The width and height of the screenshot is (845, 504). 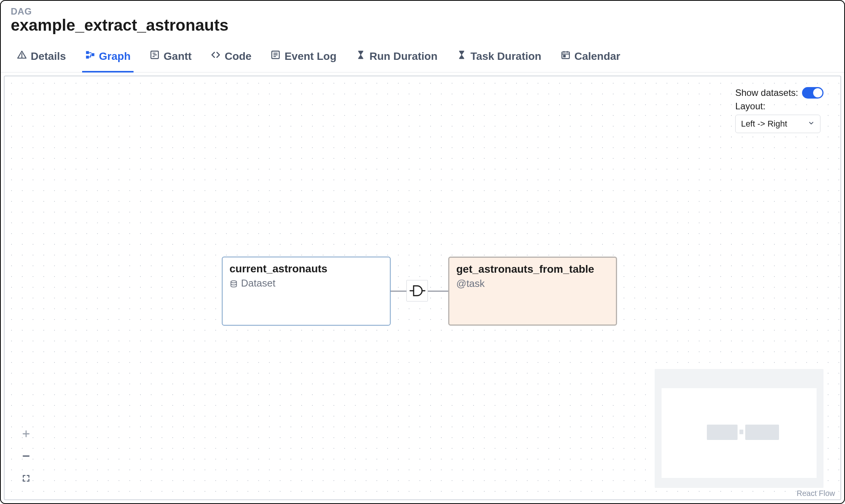 What do you see at coordinates (470, 284) in the screenshot?
I see `node-subtitle: @task` at bounding box center [470, 284].